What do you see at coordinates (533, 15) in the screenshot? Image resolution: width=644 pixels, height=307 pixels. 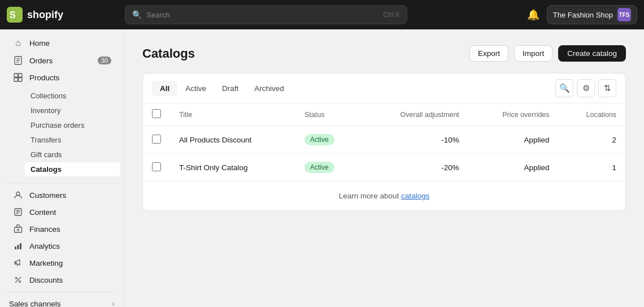 I see `notifications-button: 🔔` at bounding box center [533, 15].